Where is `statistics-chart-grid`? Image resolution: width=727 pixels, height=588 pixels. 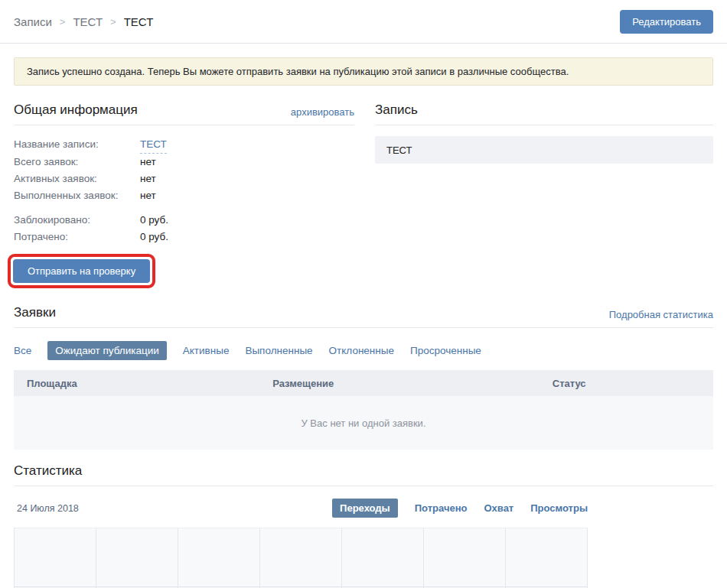
statistics-chart-grid is located at coordinates (301, 558).